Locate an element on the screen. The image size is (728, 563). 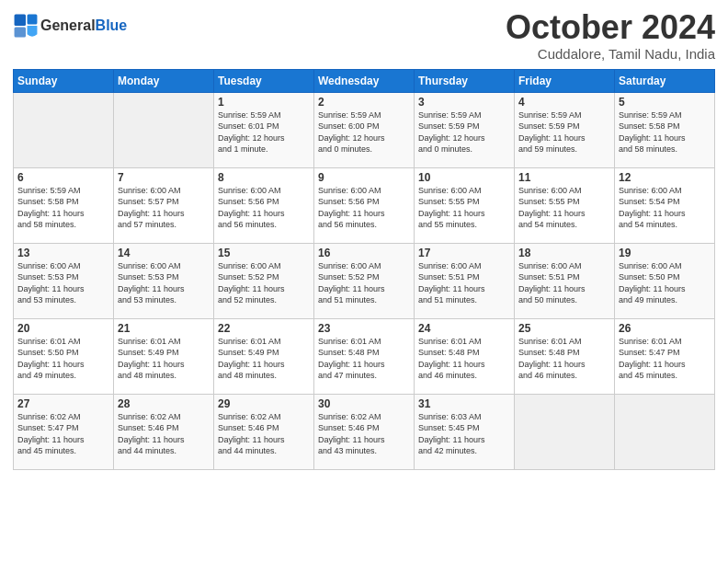
col-tuesday: Tuesday is located at coordinates (265, 81).